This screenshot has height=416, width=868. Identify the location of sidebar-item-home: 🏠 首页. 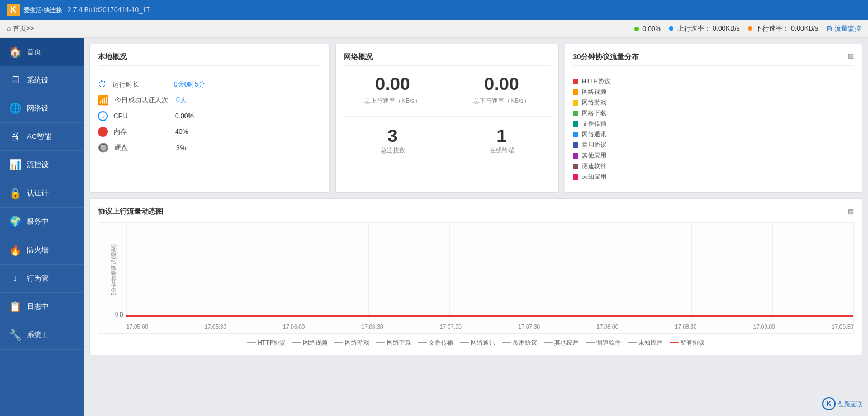
(42, 52).